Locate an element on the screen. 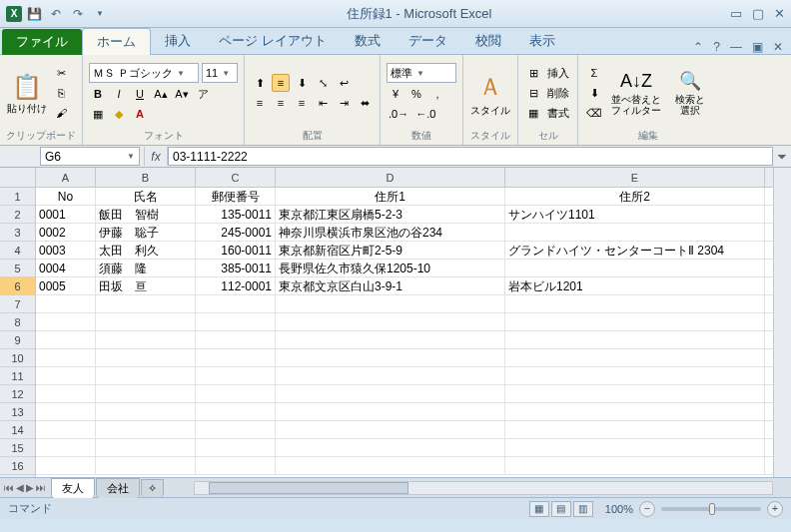 The image size is (791, 532). vertical-scrollbar is located at coordinates (782, 322).